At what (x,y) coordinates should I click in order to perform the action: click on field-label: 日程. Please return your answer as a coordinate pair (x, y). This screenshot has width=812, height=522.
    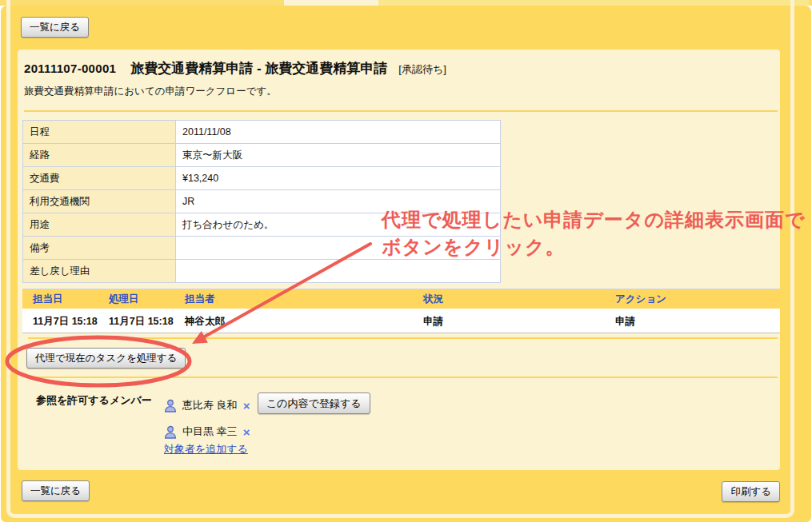
    Looking at the image, I should click on (99, 133).